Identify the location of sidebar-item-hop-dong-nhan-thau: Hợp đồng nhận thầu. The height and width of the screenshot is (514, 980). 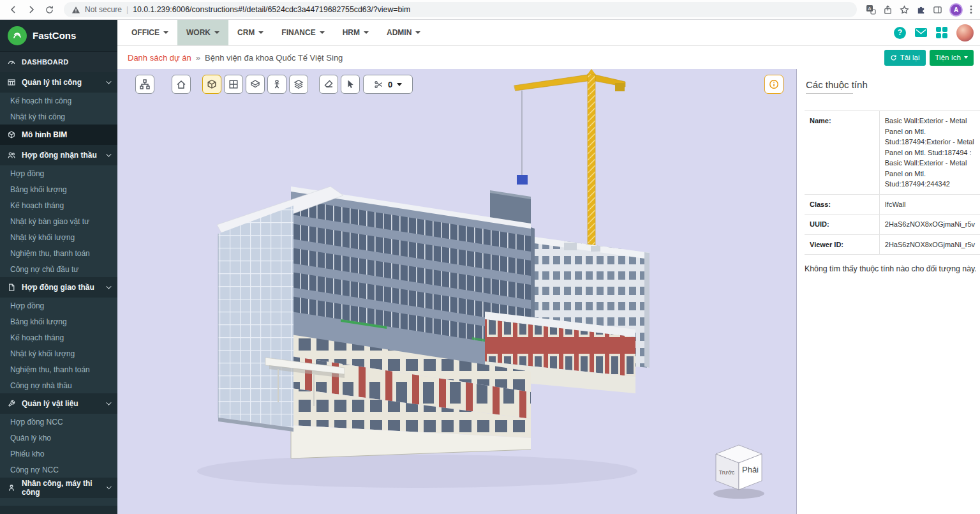
(59, 155).